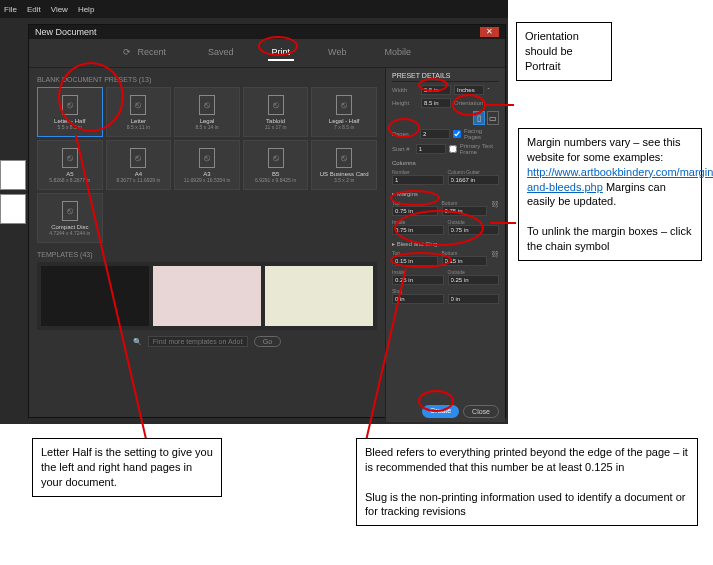 The image size is (713, 565). Describe the element at coordinates (139, 112) in the screenshot. I see `preset-letter: ⎋Letter8.5 x 11 in` at that location.